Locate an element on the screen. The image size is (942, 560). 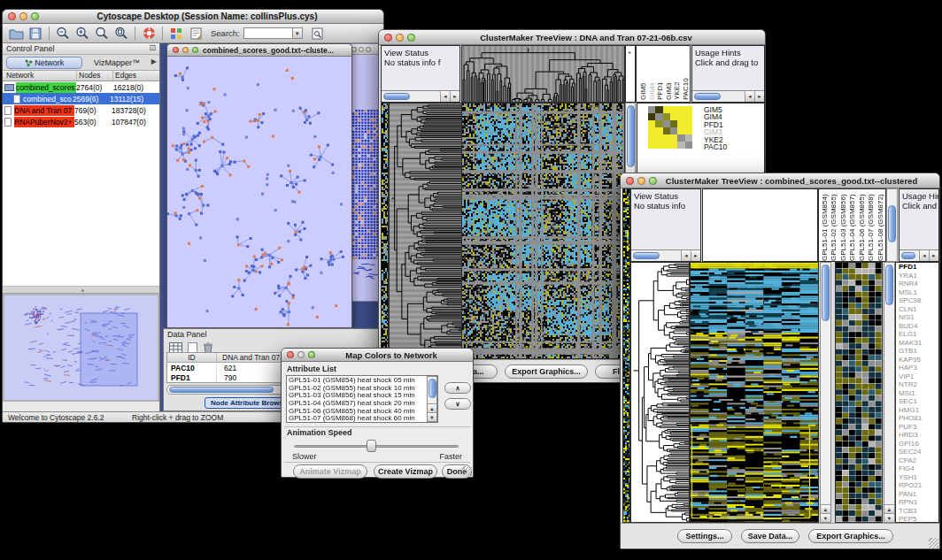
gene-label: NIS1 is located at coordinates (917, 318).